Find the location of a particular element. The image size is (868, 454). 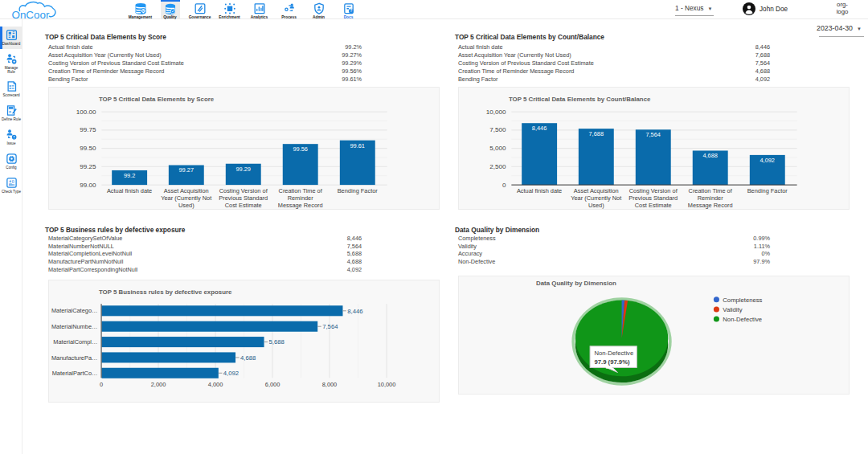

svg-text: 99.56 is located at coordinates (300, 149).